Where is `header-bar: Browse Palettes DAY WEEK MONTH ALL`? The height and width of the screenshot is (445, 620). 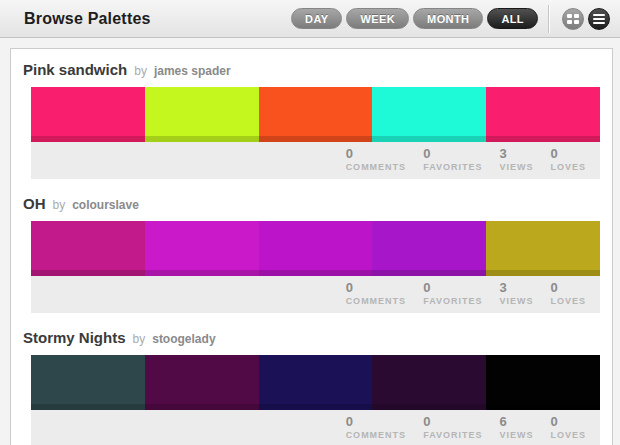
header-bar: Browse Palettes DAY WEEK MONTH ALL is located at coordinates (310, 19).